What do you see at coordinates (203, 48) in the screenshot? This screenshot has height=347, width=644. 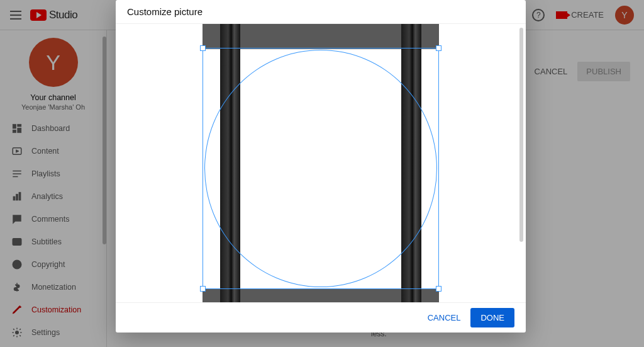 I see `crop-handle-top-left` at bounding box center [203, 48].